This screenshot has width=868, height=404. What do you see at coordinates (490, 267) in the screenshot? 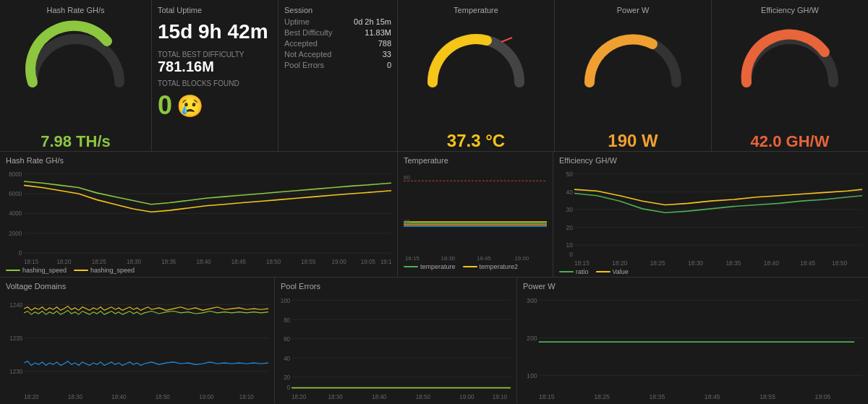
I see `legend-temp2: temperature2` at bounding box center [490, 267].